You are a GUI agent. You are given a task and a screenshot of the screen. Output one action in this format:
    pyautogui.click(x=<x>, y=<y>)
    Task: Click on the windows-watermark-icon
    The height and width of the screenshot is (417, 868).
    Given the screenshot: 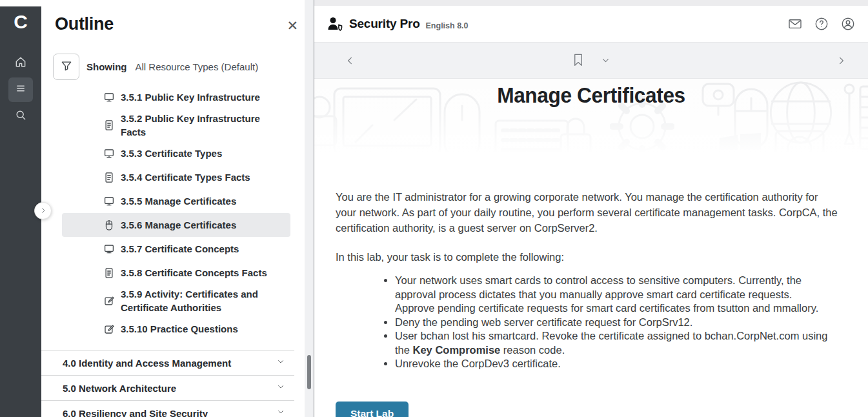 What is the action you would take?
    pyautogui.click(x=740, y=142)
    